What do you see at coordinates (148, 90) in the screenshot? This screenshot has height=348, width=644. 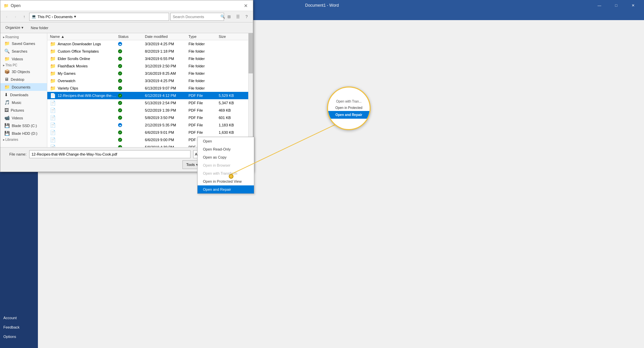 I see `file-list-container: Name ▲ Status Date modified Type Size 📁 …` at bounding box center [148, 90].